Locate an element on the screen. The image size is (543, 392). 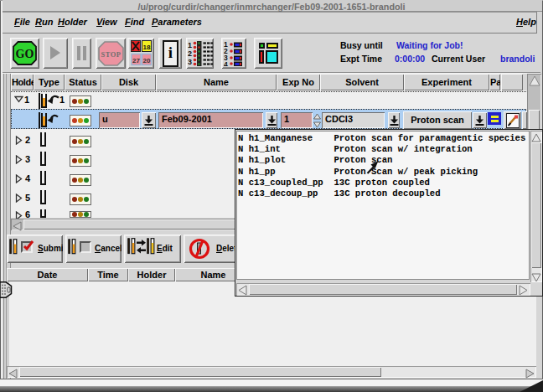
svg-text: GO is located at coordinates (25, 54).